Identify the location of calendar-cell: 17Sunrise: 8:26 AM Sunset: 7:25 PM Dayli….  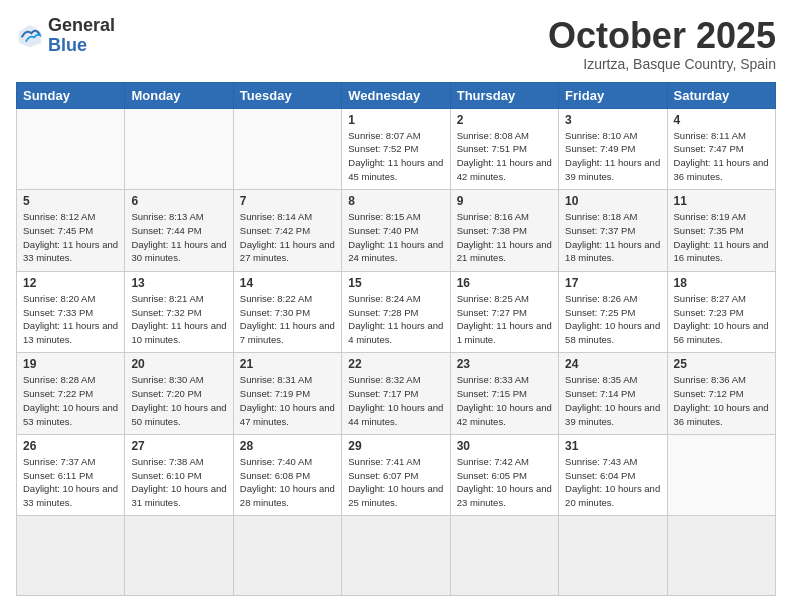
(613, 312).